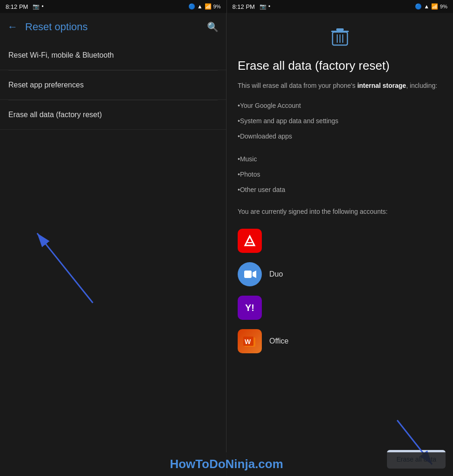  What do you see at coordinates (340, 38) in the screenshot?
I see `trash-icon-container` at bounding box center [340, 38].